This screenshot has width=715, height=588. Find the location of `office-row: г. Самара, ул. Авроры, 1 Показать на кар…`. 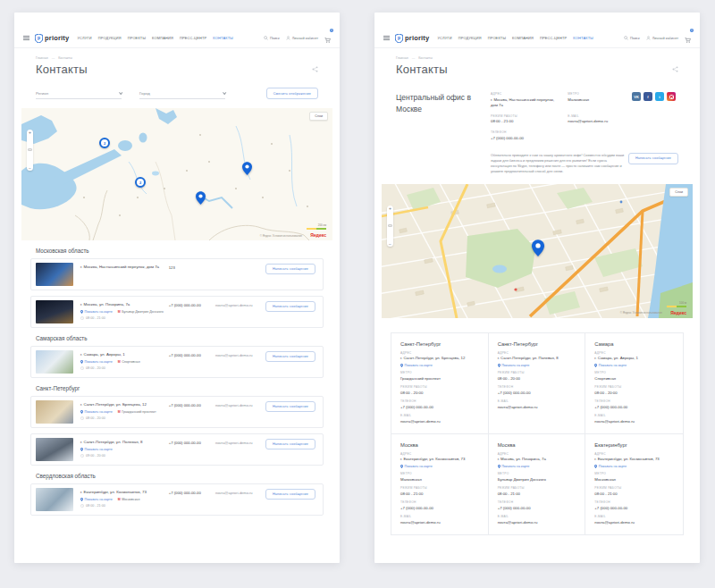

office-row: г. Самара, ул. Авроры, 1 Показать на кар… is located at coordinates (177, 362).